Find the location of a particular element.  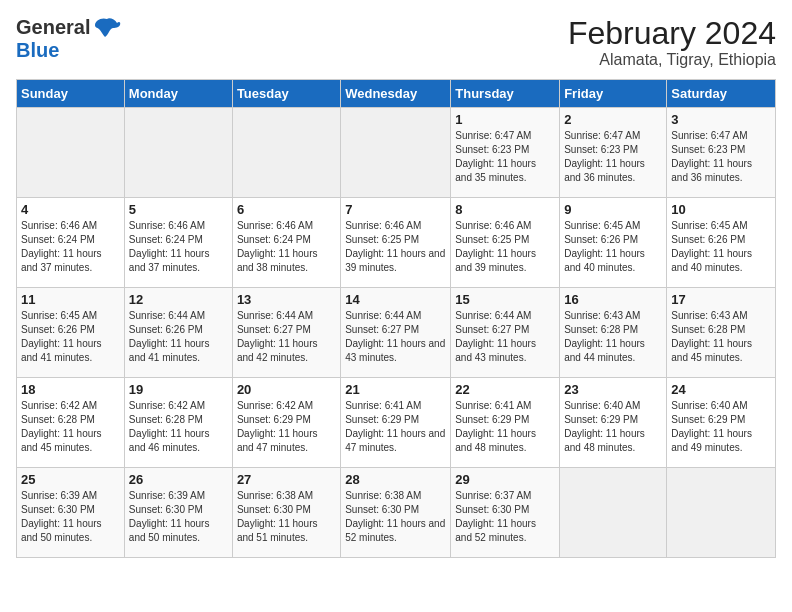

day-number: 6 is located at coordinates (286, 210).